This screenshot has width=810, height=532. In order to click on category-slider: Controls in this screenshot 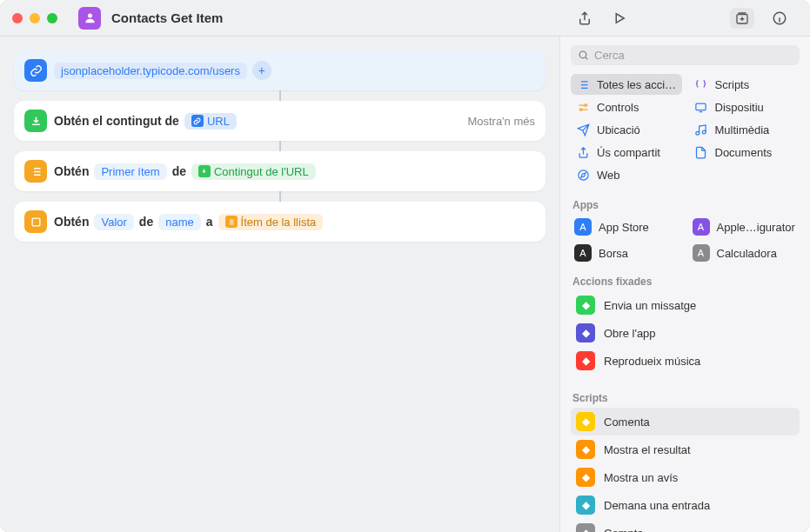, I will do `click(626, 107)`.